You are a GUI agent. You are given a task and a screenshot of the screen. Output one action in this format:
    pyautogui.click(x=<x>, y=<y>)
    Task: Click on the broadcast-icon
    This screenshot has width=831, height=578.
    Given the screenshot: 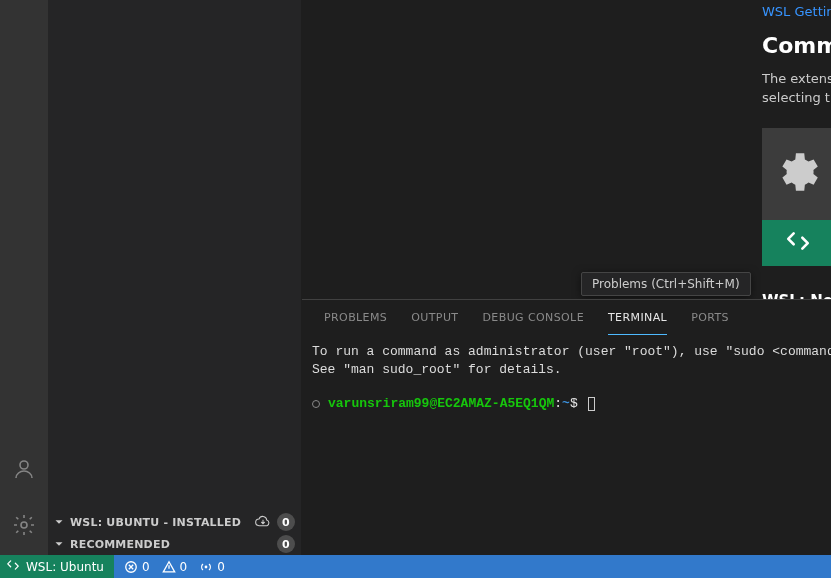 What is the action you would take?
    pyautogui.click(x=206, y=567)
    